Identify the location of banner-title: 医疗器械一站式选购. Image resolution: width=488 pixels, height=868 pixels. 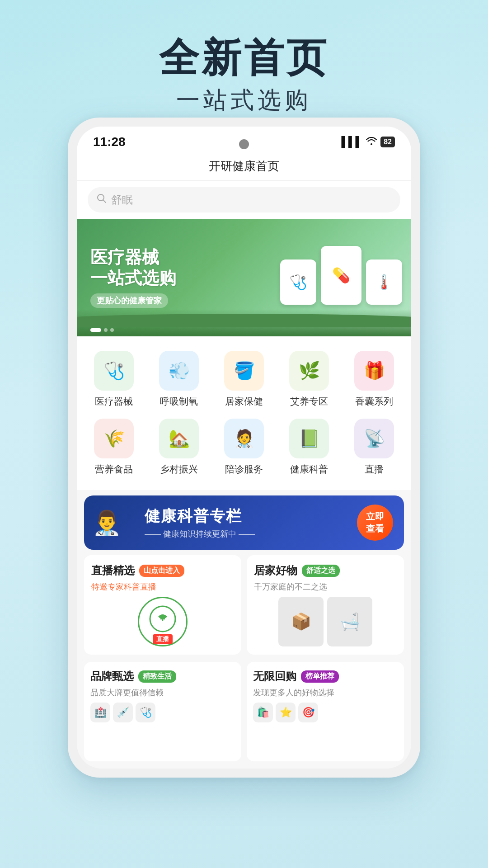
(178, 268).